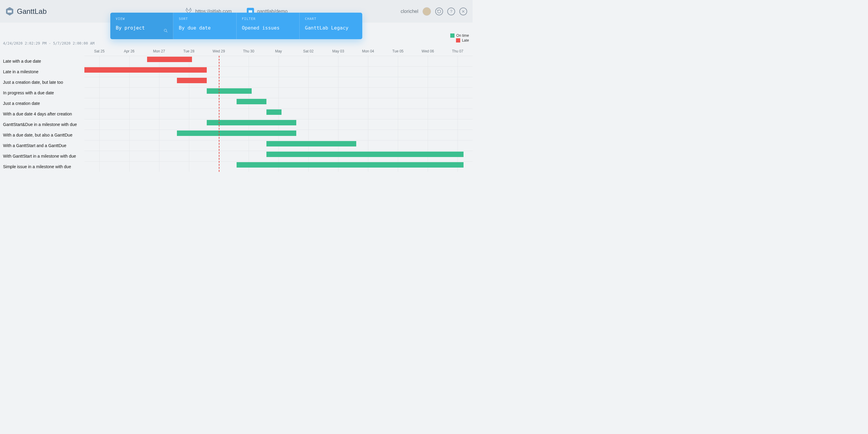 The height and width of the screenshot is (434, 868). Describe the element at coordinates (42, 61) in the screenshot. I see `gantt-row-label: Late with a due date` at that location.